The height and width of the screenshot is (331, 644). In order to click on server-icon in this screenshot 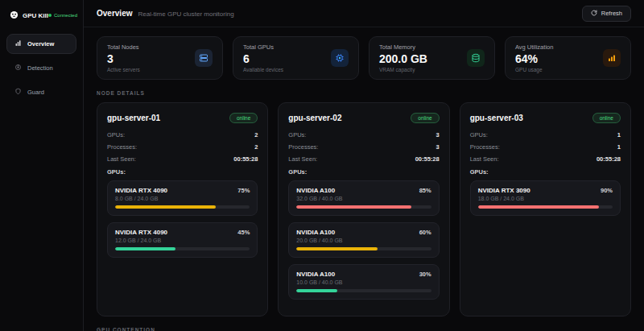, I will do `click(204, 58)`.